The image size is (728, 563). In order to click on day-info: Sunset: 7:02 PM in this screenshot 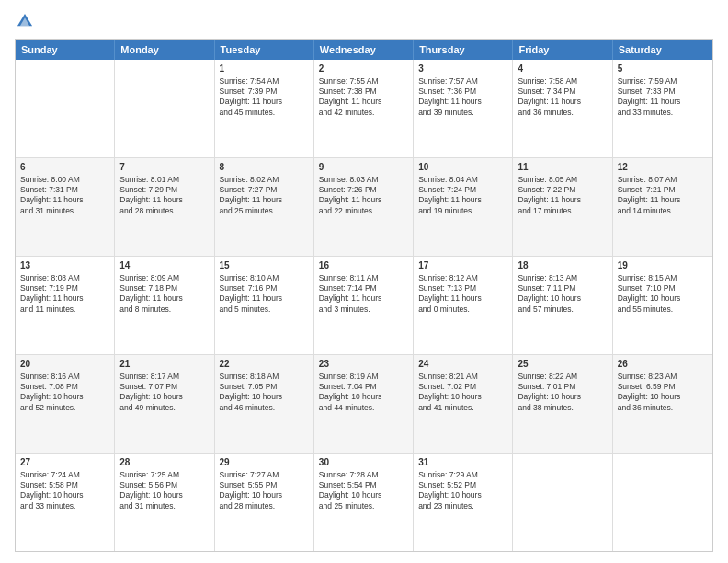, I will do `click(463, 386)`.